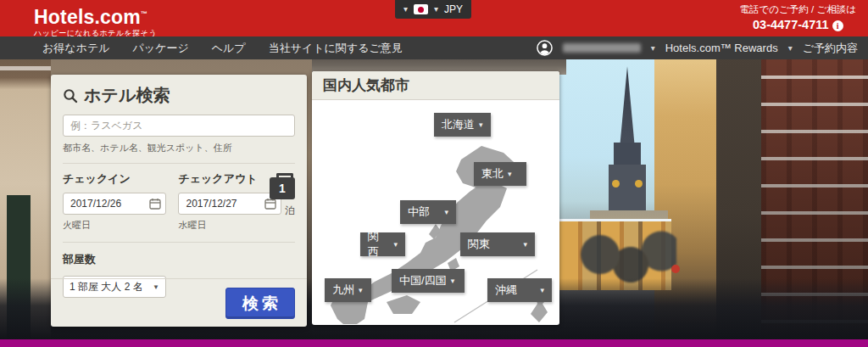 Image resolution: width=868 pixels, height=347 pixels. What do you see at coordinates (434, 19) in the screenshot?
I see `top-header: Hotels.com™ ハッピーになれるホテルを探そう ▾ ▾ JPY 電話での…` at bounding box center [434, 19].